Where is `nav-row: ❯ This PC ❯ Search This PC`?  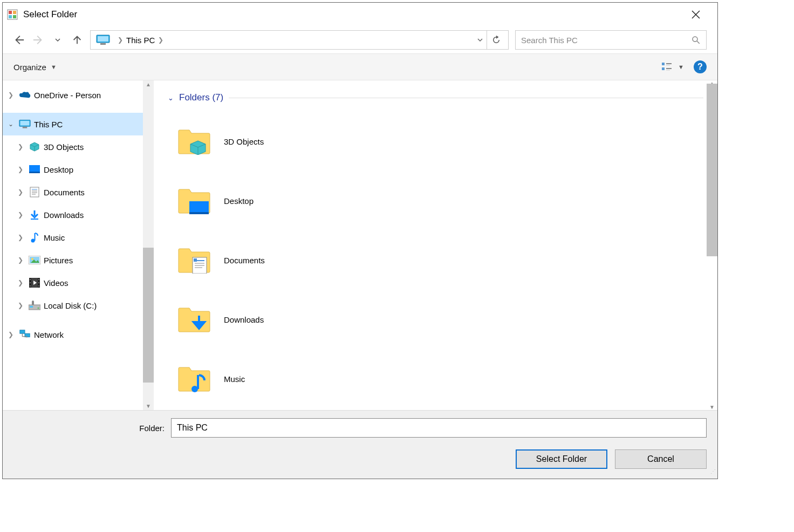 nav-row: ❯ This PC ❯ Search This PC is located at coordinates (360, 40).